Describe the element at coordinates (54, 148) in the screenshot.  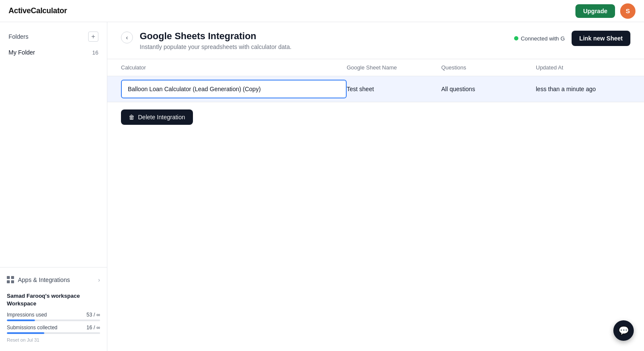
I see `sidebar-top: Folders + My Folder 16` at that location.